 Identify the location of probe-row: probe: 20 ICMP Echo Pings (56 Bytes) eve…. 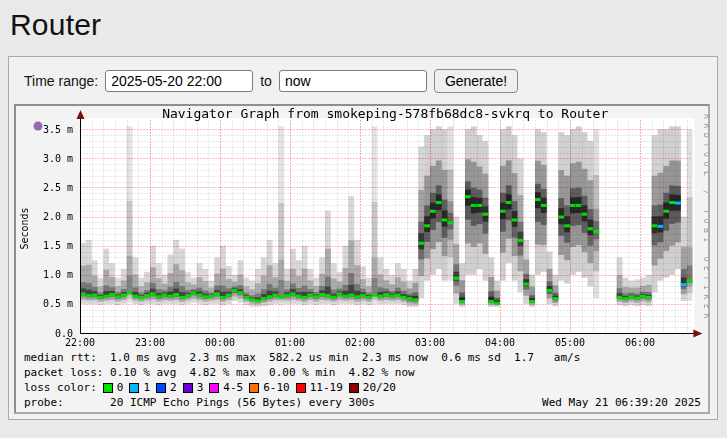
(362, 402).